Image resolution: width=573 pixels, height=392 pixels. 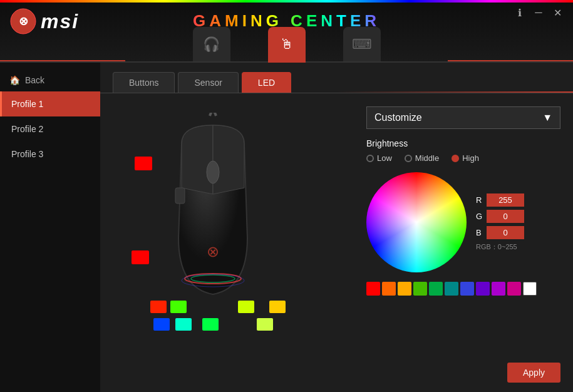 I want to click on tab-keyboard: ⌨, so click(x=362, y=44).